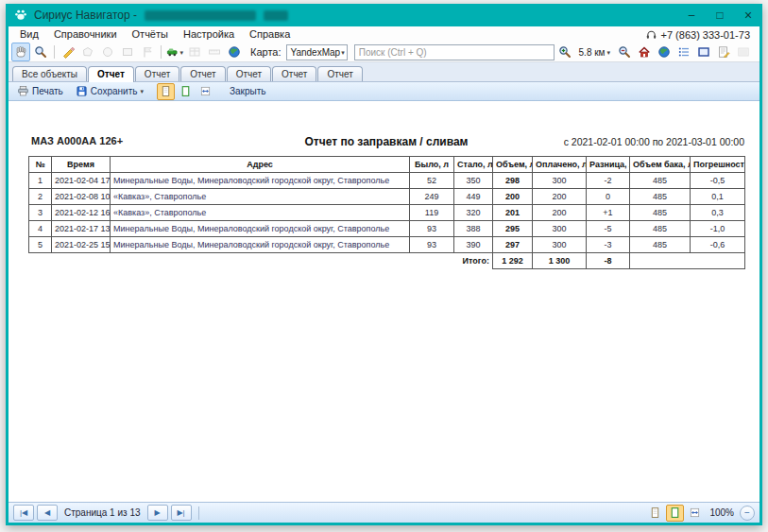 The height and width of the screenshot is (532, 768). I want to click on page-outline-icon, so click(185, 92).